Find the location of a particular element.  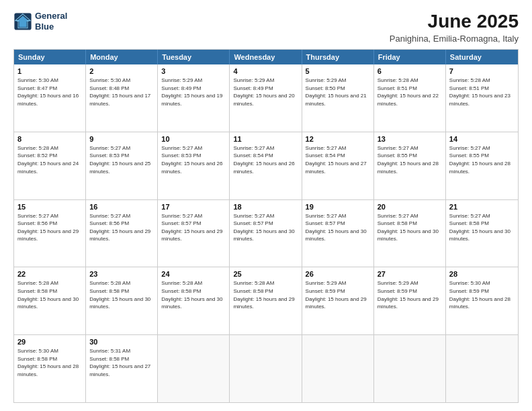

header-sunday: Sunday is located at coordinates (50, 57).